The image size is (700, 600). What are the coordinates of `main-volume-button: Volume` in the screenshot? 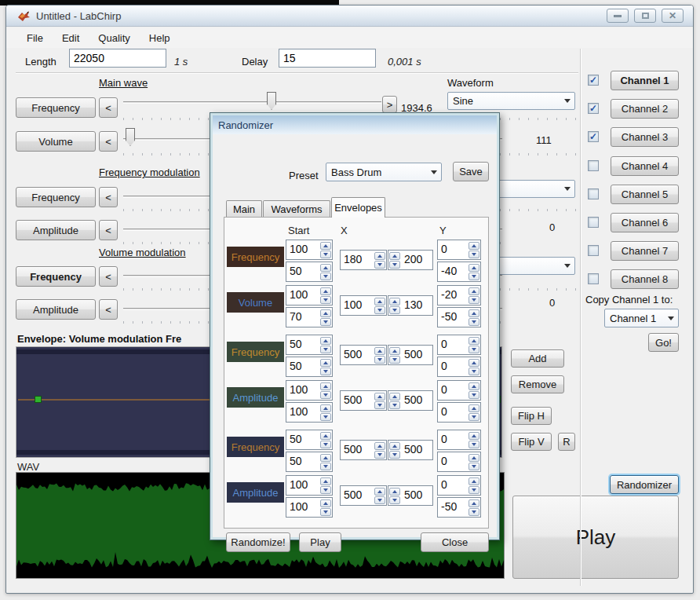 It's located at (56, 141).